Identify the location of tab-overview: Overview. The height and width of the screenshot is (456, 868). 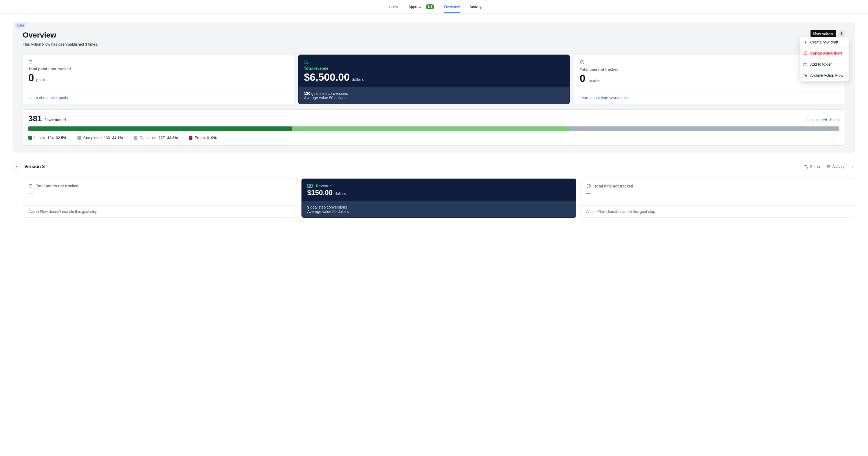
(452, 7).